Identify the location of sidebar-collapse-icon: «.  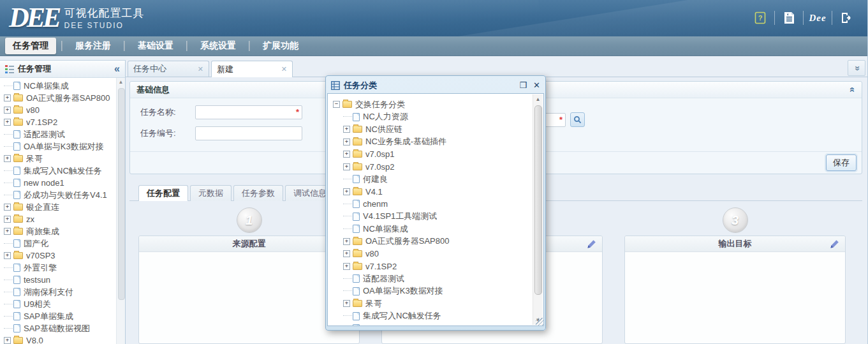
(117, 69).